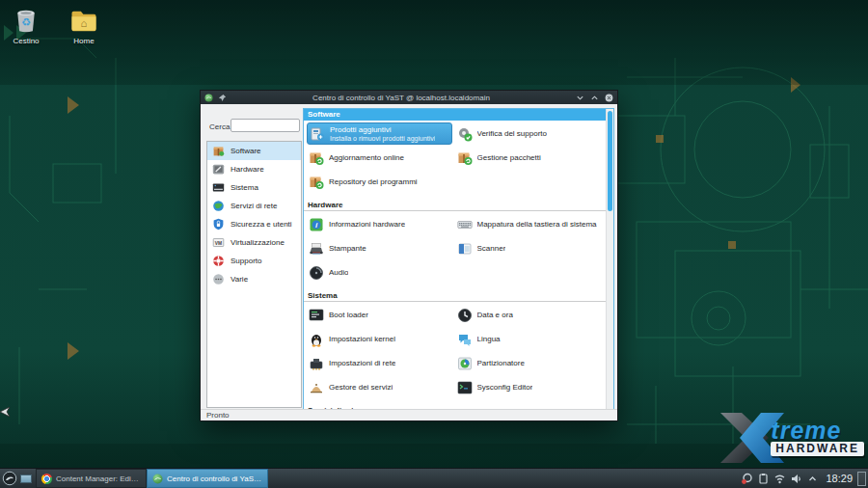  What do you see at coordinates (465, 364) in the screenshot?
I see `partitioner-icon` at bounding box center [465, 364].